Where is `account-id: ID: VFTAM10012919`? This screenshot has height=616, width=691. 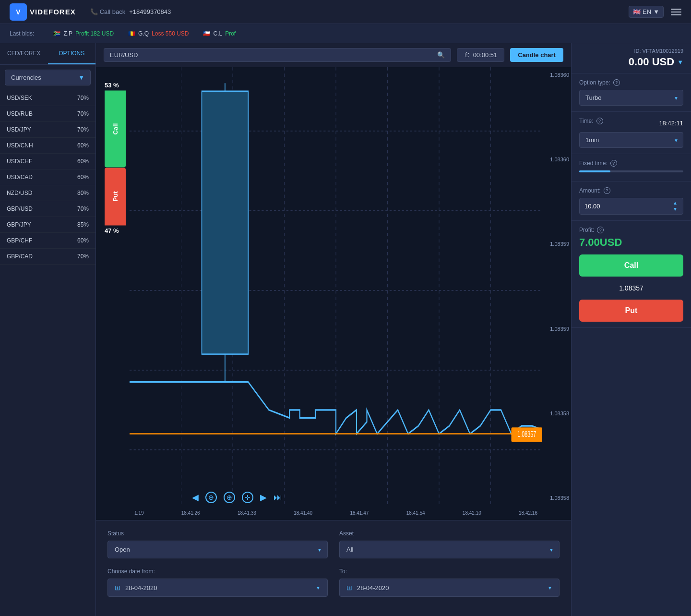
account-id: ID: VFTAM10012919 is located at coordinates (631, 51).